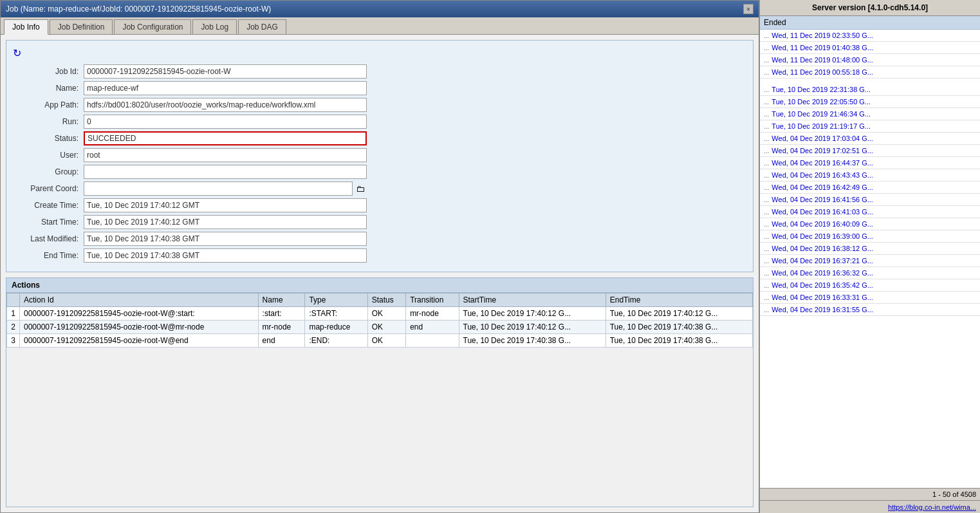 This screenshot has width=980, height=513. Describe the element at coordinates (432, 327) in the screenshot. I see `transition-cell: end` at that location.